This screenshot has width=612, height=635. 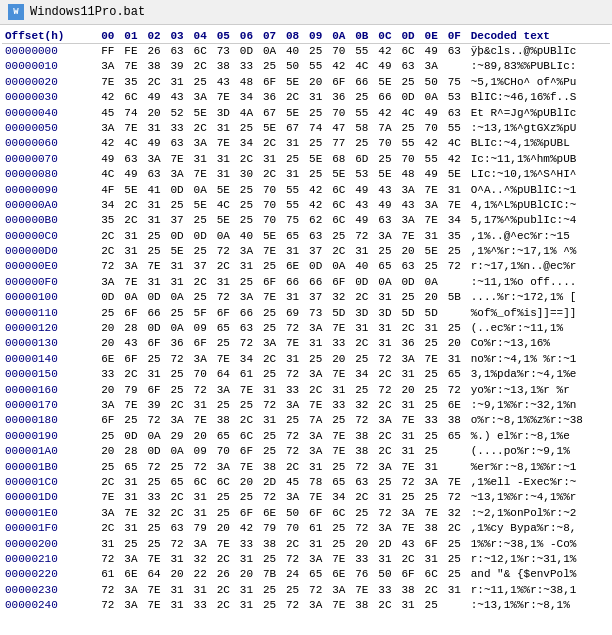 I want to click on table-row: 00000110256F66255F6F662569735D3D3D5D5D%o…, so click(x=306, y=314).